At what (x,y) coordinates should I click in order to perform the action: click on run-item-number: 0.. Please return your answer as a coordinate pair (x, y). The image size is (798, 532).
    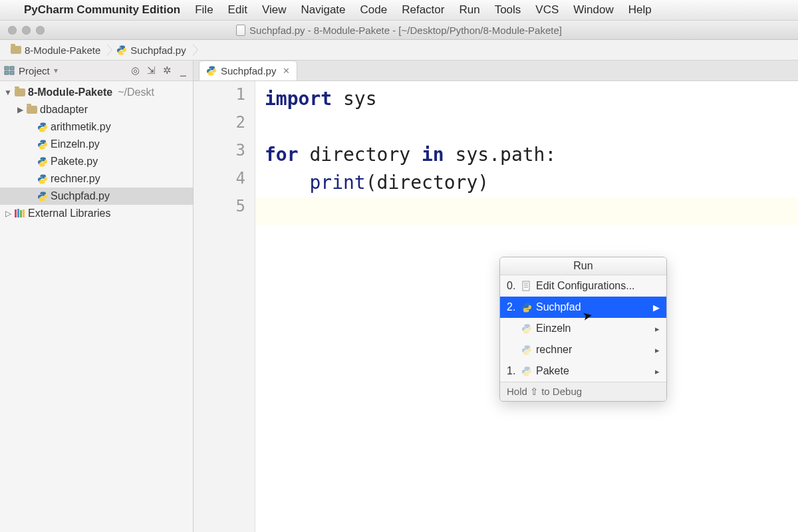
    Looking at the image, I should click on (512, 286).